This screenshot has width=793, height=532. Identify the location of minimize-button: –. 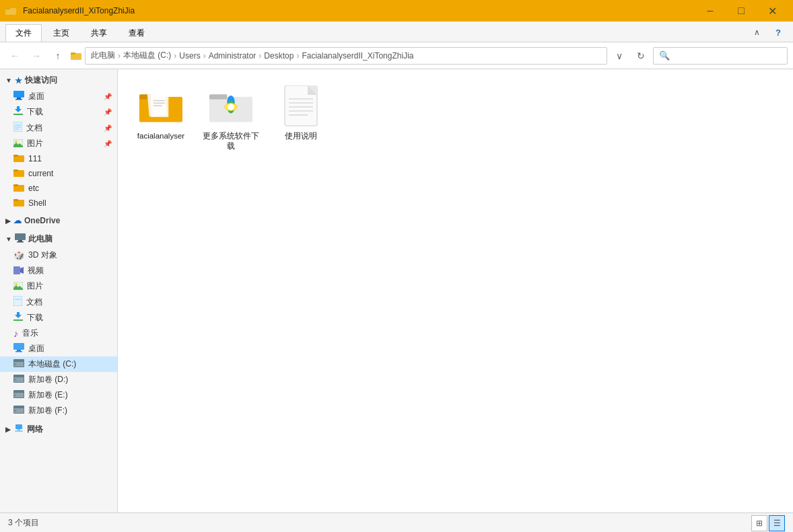
(710, 11).